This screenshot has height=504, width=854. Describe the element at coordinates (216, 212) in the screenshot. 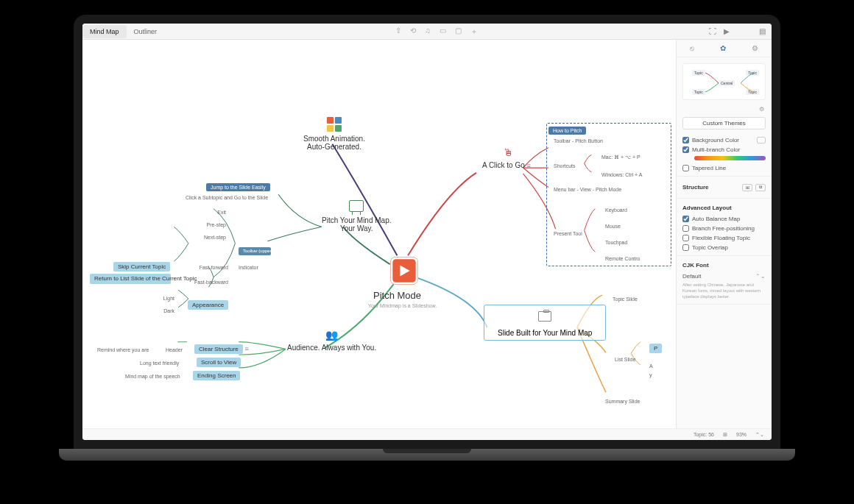

I see `topic-exit: Exit` at that location.